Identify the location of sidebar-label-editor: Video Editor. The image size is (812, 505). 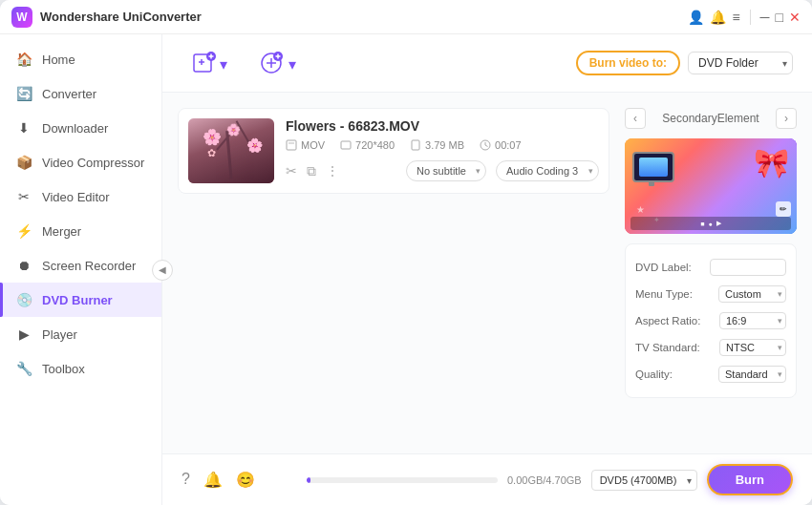
(76, 197).